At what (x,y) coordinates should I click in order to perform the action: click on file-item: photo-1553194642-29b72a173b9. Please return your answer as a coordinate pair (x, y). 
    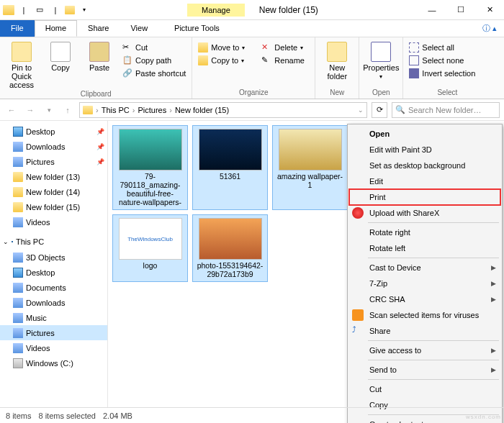
    Looking at the image, I should click on (230, 248).